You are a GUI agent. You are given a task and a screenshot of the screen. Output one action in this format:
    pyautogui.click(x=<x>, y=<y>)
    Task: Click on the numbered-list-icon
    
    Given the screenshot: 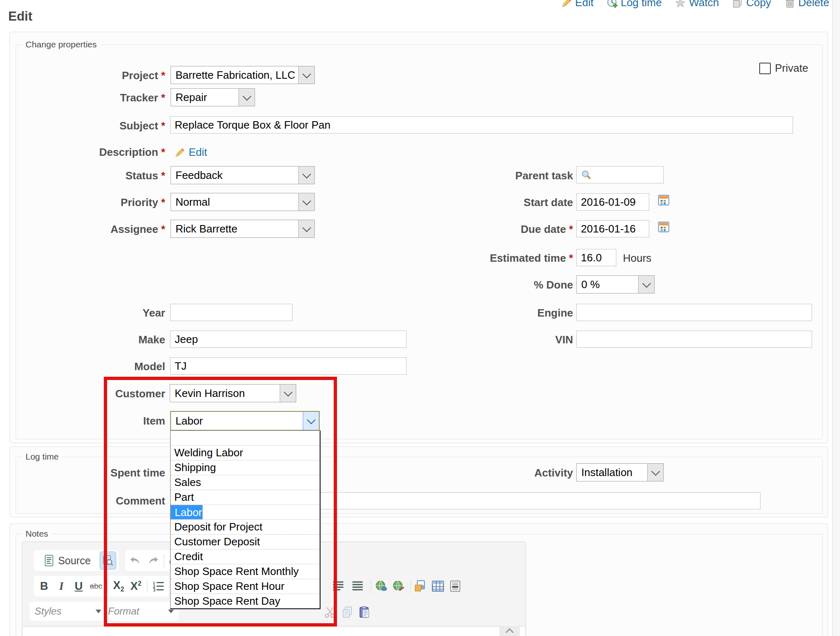 What is the action you would take?
    pyautogui.click(x=159, y=586)
    